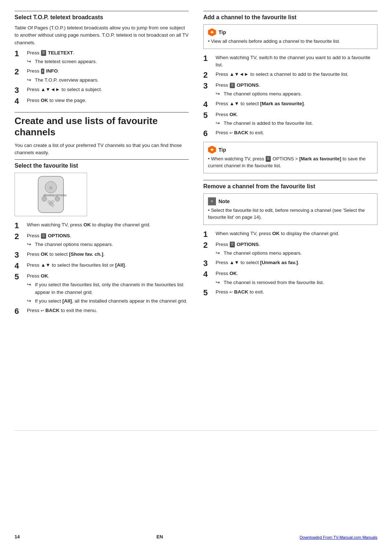 This screenshot has width=392, height=554. What do you see at coordinates (212, 150) in the screenshot?
I see `tip-icon-2: ✦` at bounding box center [212, 150].